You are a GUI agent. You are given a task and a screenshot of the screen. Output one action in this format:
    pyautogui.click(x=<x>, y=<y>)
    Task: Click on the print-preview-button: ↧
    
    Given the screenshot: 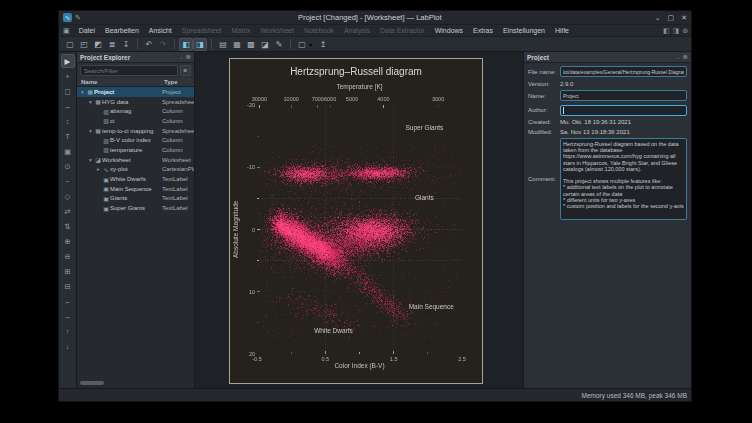 What is the action you would take?
    pyautogui.click(x=126, y=44)
    